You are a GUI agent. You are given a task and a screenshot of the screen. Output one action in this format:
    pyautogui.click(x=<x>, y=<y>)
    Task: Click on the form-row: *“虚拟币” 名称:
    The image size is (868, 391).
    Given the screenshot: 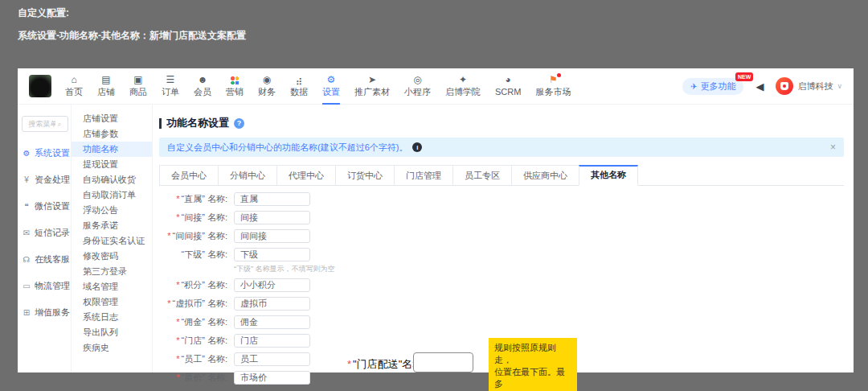 What is the action you would take?
    pyautogui.click(x=502, y=304)
    